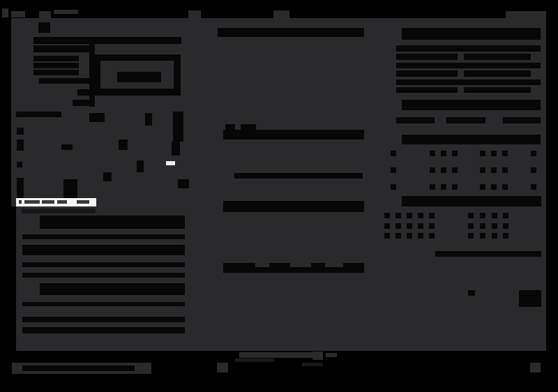  What do you see at coordinates (432, 170) in the screenshot?
I see `checkbox-grid-upper-r2-c2` at bounding box center [432, 170].